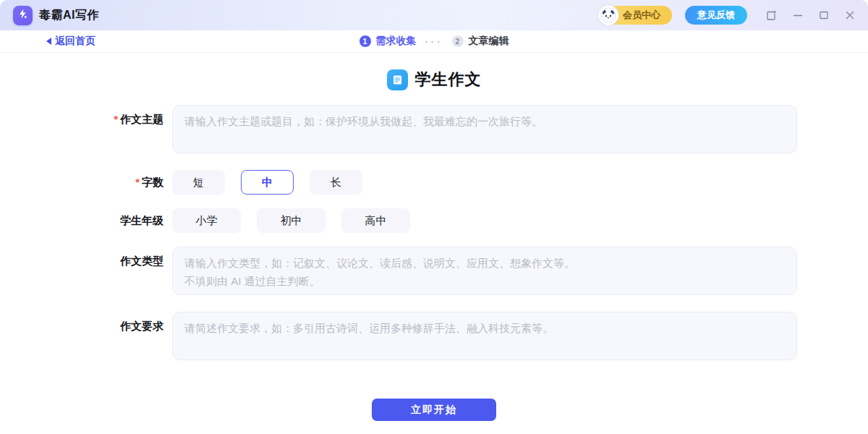  Describe the element at coordinates (117, 337) in the screenshot. I see `field-label-requirements: 作文要求` at that location.